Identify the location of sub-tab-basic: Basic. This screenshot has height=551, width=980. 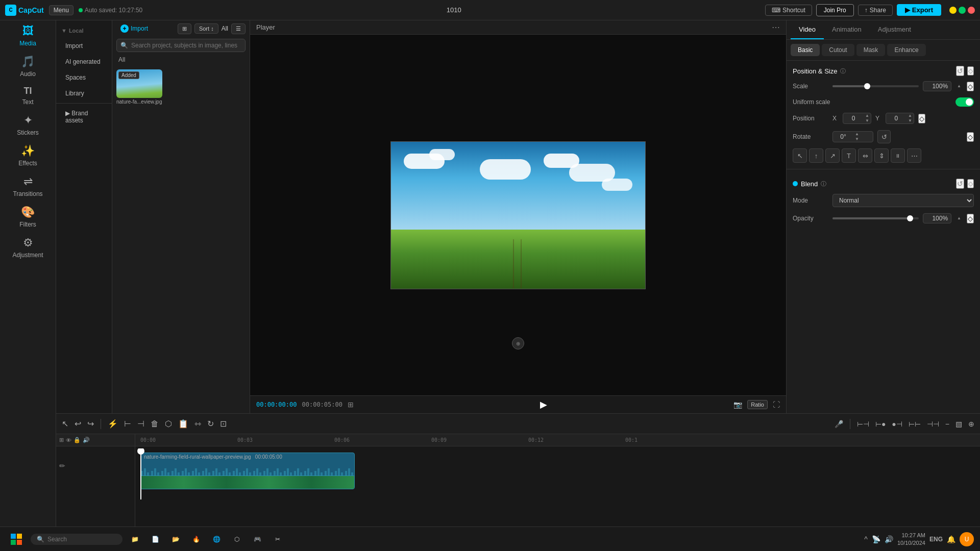
(805, 50).